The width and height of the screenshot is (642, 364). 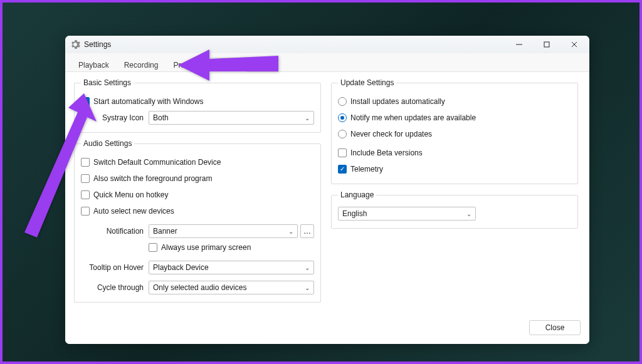 I want to click on update-notify-label: Notify me when updates are available, so click(x=413, y=118).